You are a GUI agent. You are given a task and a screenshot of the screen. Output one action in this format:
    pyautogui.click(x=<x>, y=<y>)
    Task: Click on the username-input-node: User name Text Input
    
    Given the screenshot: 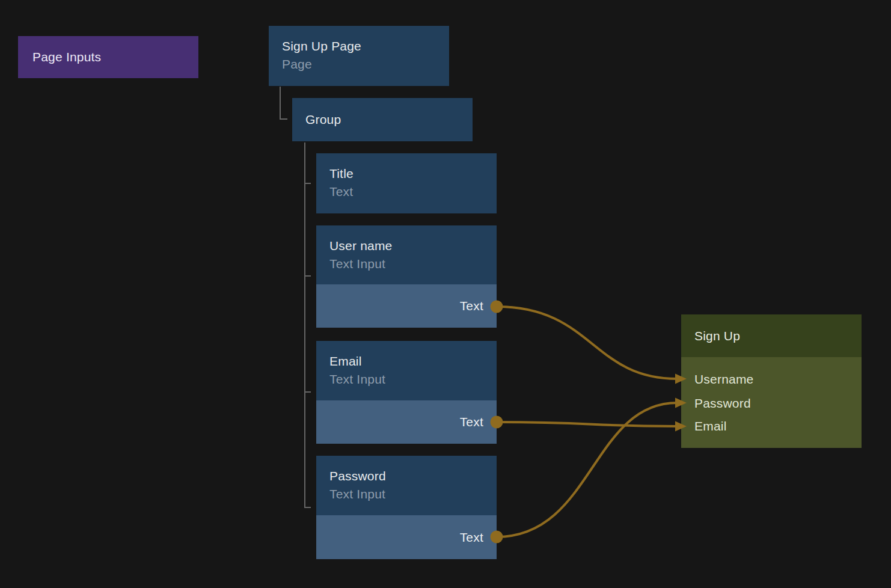 What is the action you would take?
    pyautogui.click(x=406, y=255)
    